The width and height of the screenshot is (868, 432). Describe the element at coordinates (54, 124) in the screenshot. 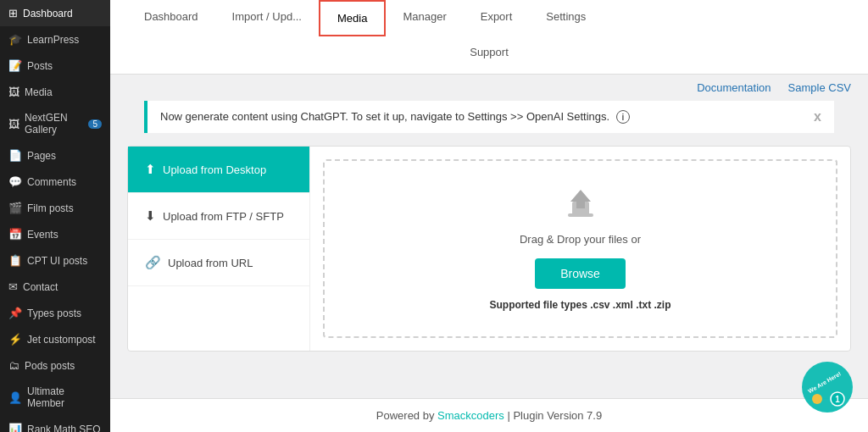

I see `sidebar-label: NextGEN Gallery` at that location.